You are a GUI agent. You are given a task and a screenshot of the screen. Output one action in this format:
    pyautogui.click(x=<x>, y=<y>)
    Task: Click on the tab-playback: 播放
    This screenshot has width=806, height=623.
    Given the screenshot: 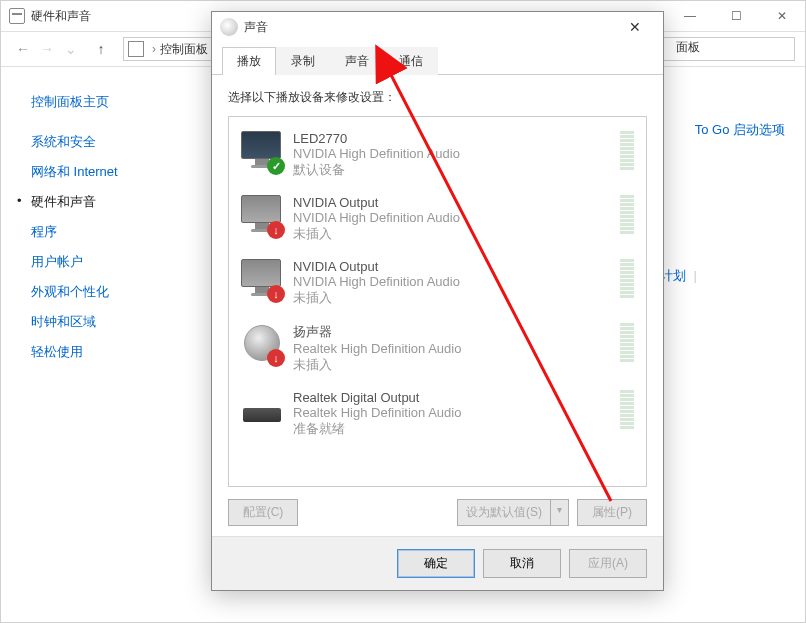 What is the action you would take?
    pyautogui.click(x=249, y=61)
    